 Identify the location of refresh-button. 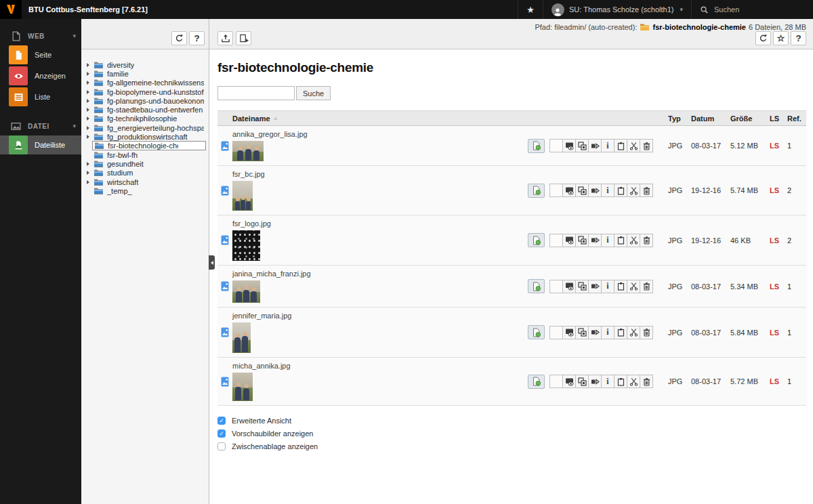
(763, 38).